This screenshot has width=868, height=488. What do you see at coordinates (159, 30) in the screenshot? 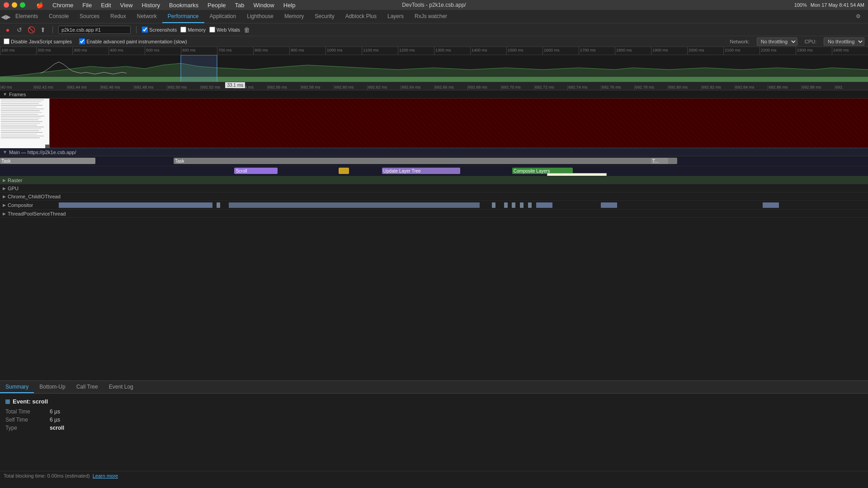
I see `screenshots-checkbox-label: Screenshots` at bounding box center [159, 30].